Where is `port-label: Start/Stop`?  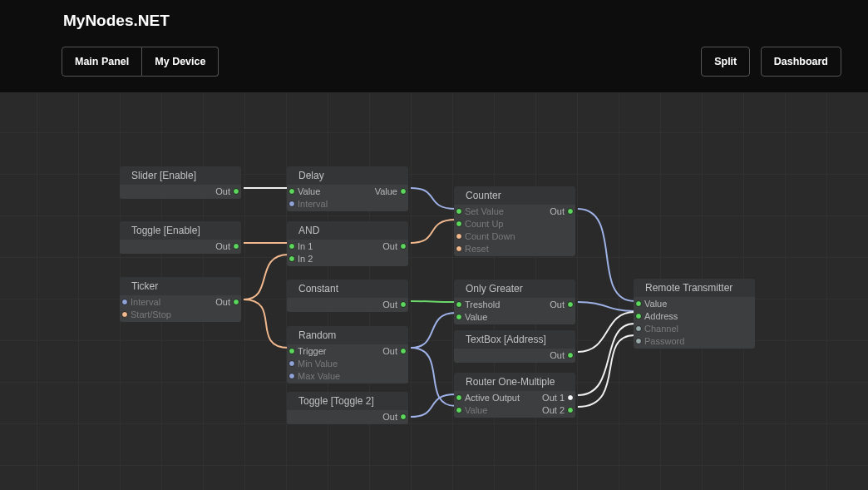
port-label: Start/Stop is located at coordinates (151, 314).